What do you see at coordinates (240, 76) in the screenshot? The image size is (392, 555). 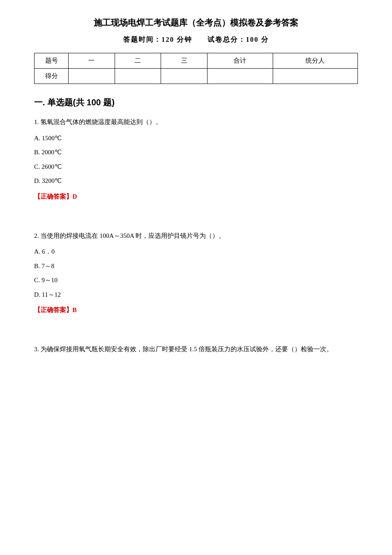 I see `table-score-total` at bounding box center [240, 76].